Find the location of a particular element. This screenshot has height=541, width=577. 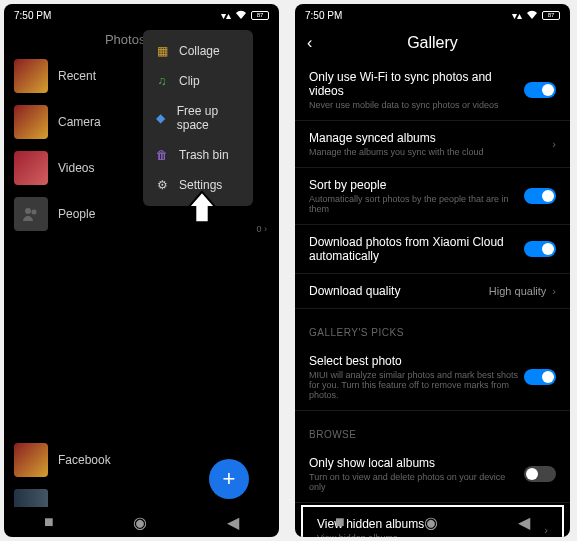

setting-local-albums: Only show local albums Turn on to view a… is located at coordinates (432, 474).